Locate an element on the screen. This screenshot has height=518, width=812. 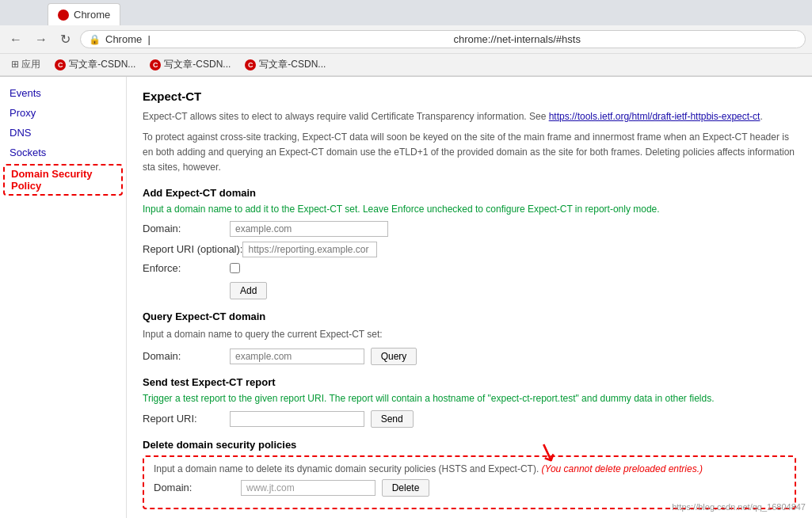
tab-favicon is located at coordinates (63, 15).